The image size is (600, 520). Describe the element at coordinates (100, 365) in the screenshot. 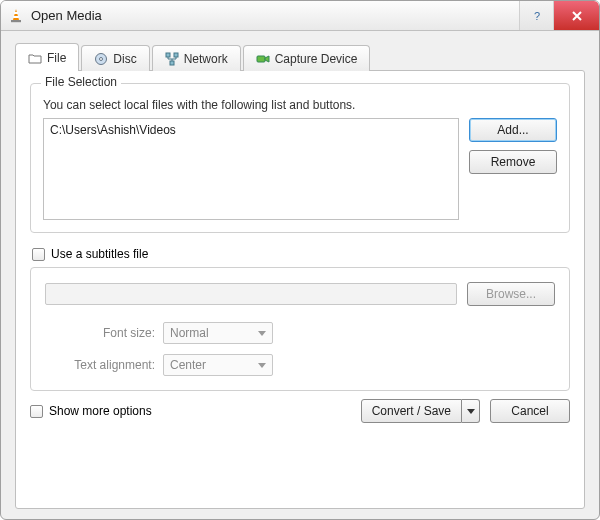

I see `text-alignment-label: Text alignment:` at that location.